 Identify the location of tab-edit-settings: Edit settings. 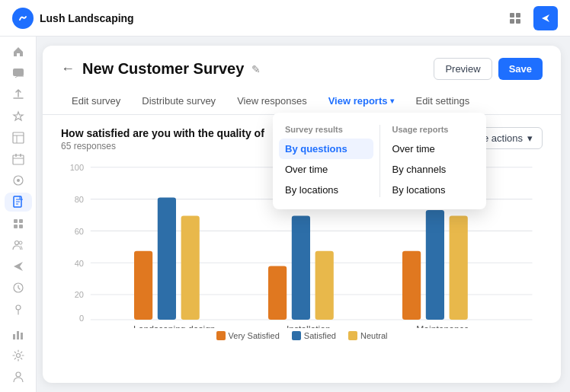
(442, 102).